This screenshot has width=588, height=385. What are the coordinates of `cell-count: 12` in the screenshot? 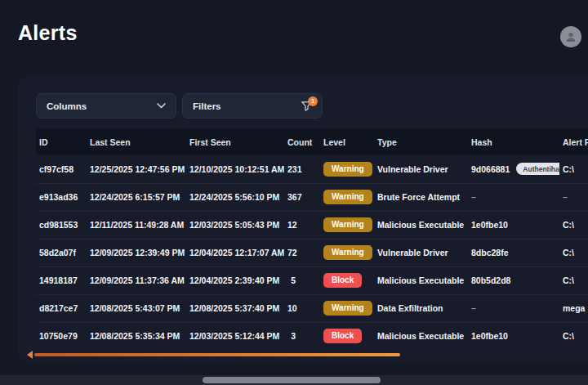 It's located at (302, 225).